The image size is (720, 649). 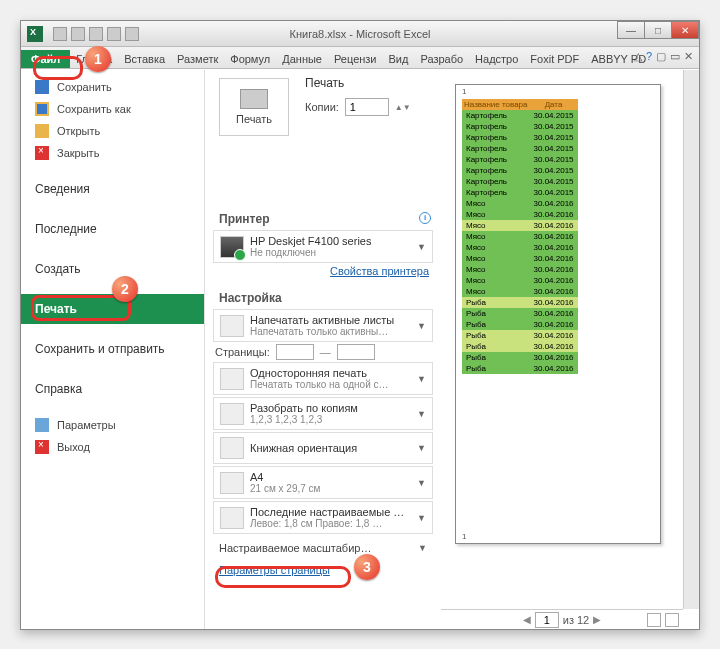 What do you see at coordinates (42, 425) in the screenshot?
I see `options-icon` at bounding box center [42, 425].